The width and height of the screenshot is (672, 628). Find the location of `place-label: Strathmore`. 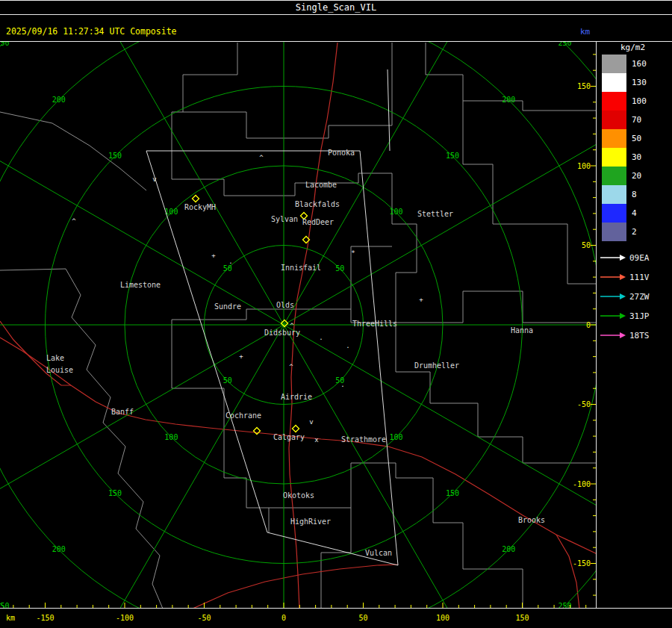

place-label: Strathmore is located at coordinates (364, 439).